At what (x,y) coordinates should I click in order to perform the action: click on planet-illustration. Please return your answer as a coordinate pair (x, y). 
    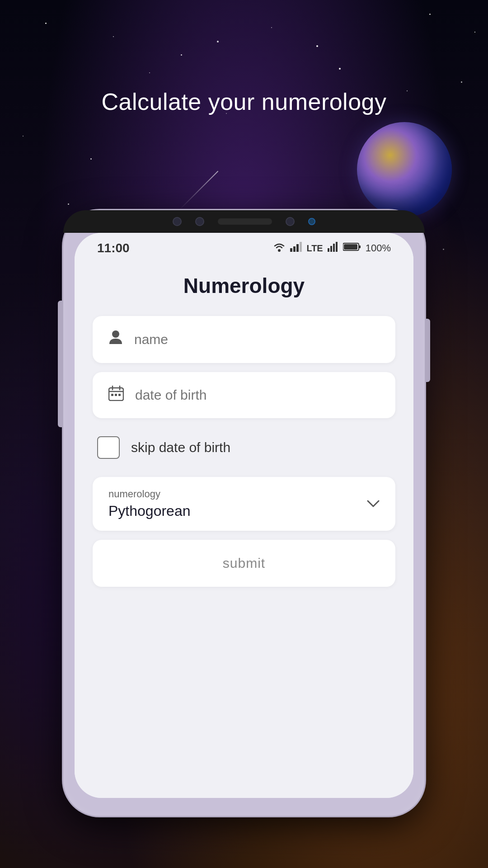
    Looking at the image, I should click on (404, 170).